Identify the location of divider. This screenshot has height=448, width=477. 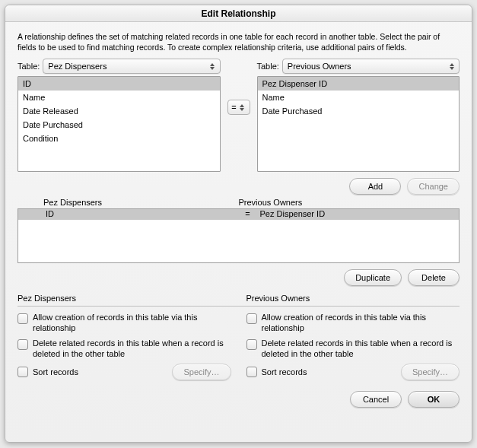
(239, 306).